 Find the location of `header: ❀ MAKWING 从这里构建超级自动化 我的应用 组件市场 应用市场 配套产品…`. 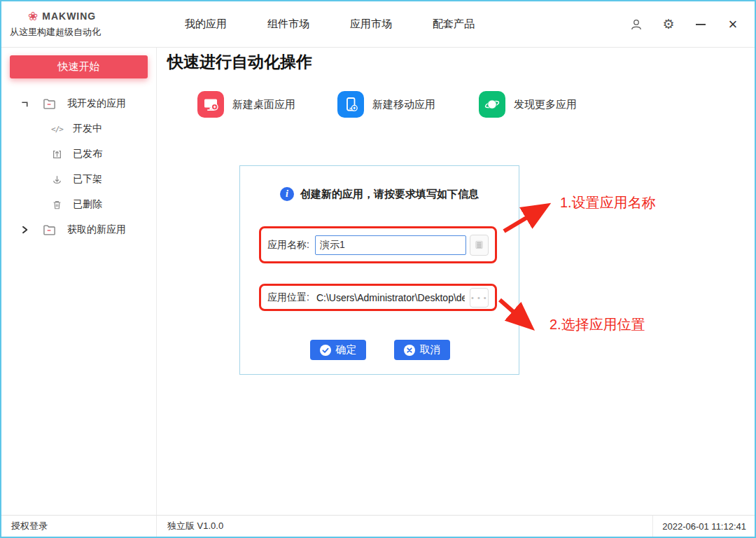

header: ❀ MAKWING 从这里构建超级自动化 我的应用 组件市场 应用市场 配套产品… is located at coordinates (378, 25).